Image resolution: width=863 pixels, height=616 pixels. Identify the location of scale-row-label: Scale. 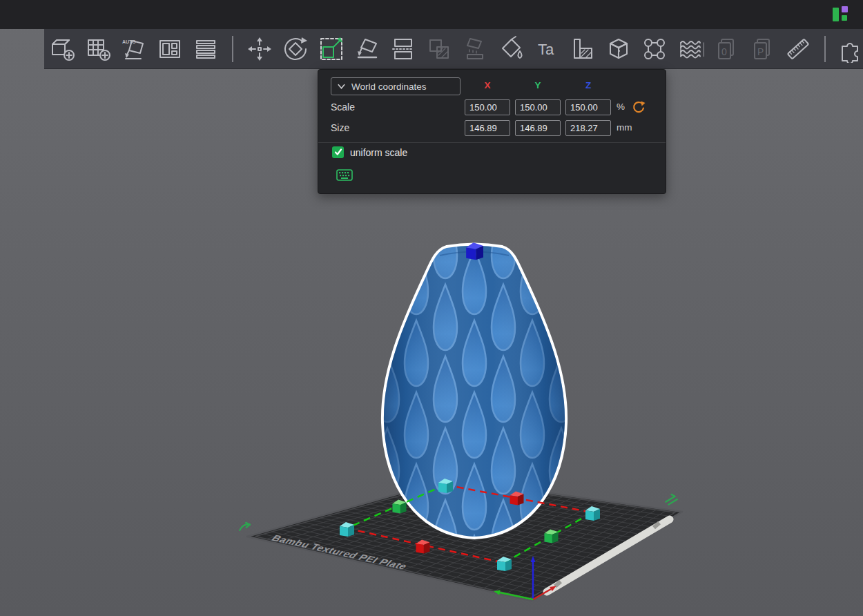
(342, 107).